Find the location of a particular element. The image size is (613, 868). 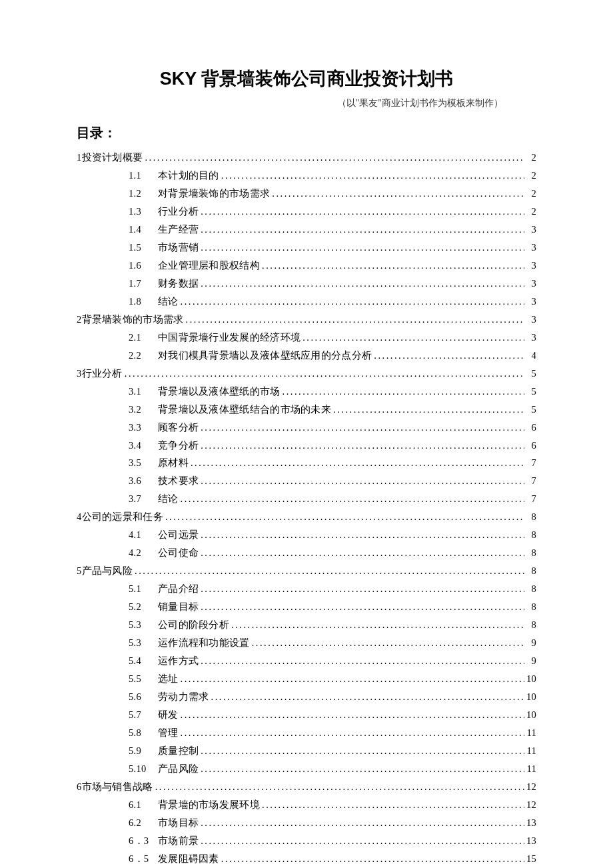

toc-entry-label: 市场目标 is located at coordinates (179, 823).